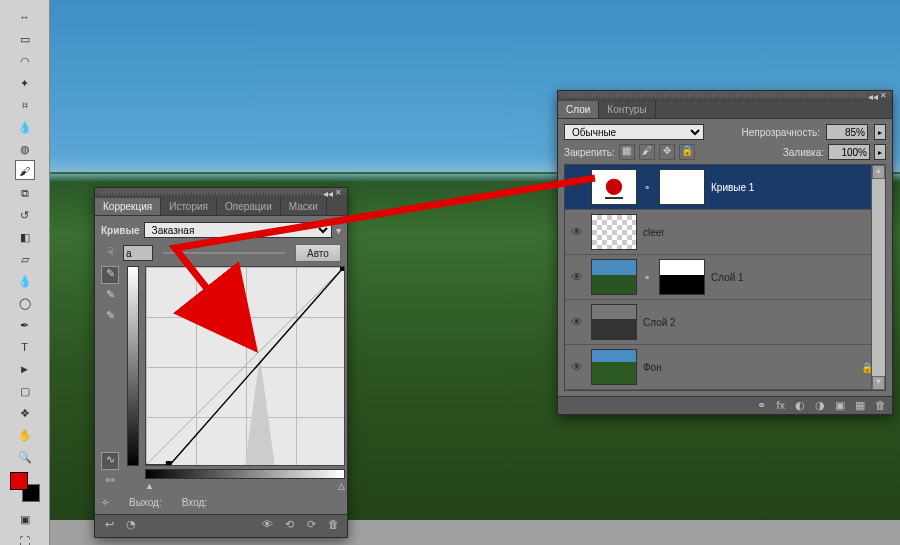 This screenshot has height=545, width=900. What do you see at coordinates (25, 538) in the screenshot?
I see `screenmode-toggle: ⛶` at bounding box center [25, 538].